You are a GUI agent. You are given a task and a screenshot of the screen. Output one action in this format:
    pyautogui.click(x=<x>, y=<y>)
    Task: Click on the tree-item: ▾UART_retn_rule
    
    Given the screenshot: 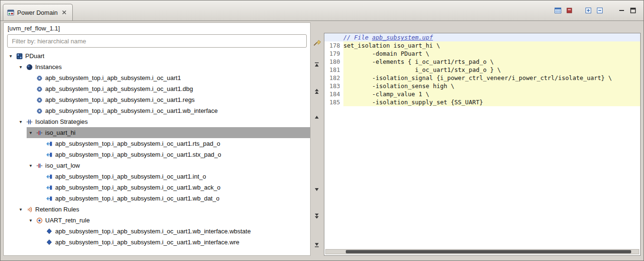 What is the action you would take?
    pyautogui.click(x=157, y=220)
    